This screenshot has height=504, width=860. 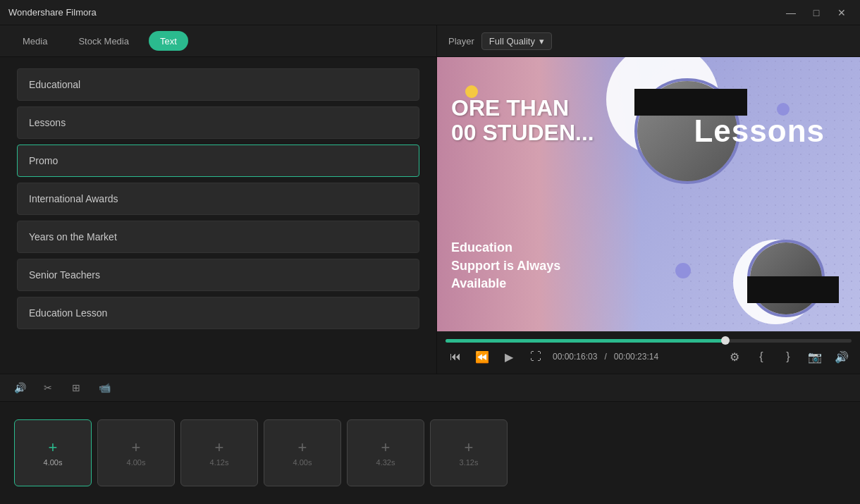 What do you see at coordinates (54, 462) in the screenshot?
I see `clip-duration-1: 4.00s` at bounding box center [54, 462].